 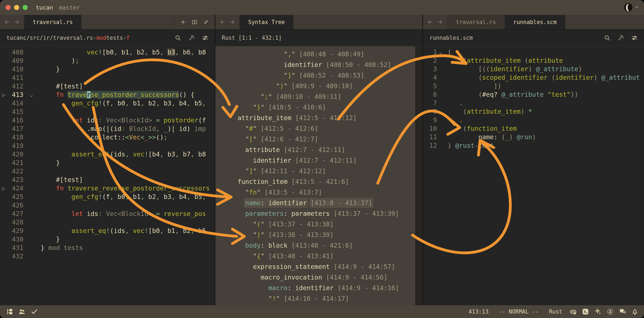 I want to click on code-line: 425 gen_cfg!(f, b0, b1, b2, b3, b4, b5,, so click(x=108, y=197).